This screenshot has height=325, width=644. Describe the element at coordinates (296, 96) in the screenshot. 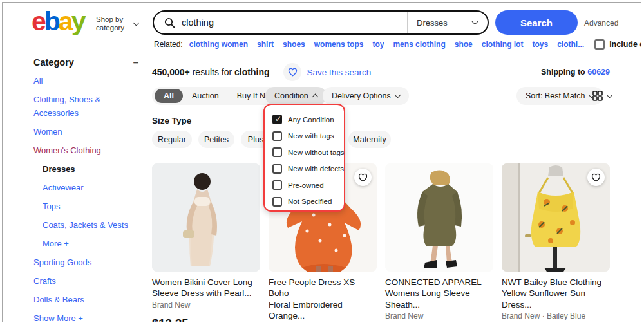

I see `condition-filter-button: Condition` at that location.